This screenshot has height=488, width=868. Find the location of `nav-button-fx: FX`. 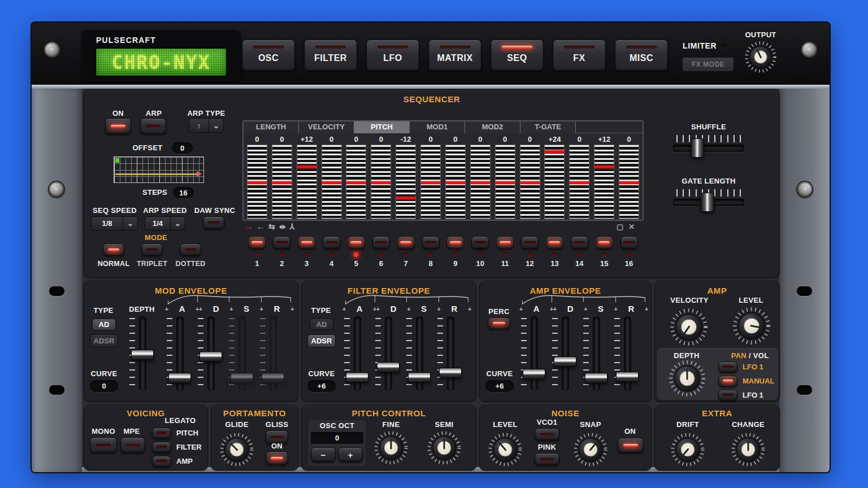

nav-button-fx: FX is located at coordinates (579, 55).